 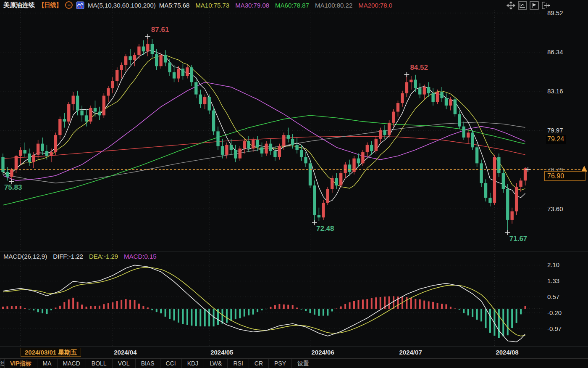 I want to click on macd-tick-label: -0.20, so click(x=554, y=313).